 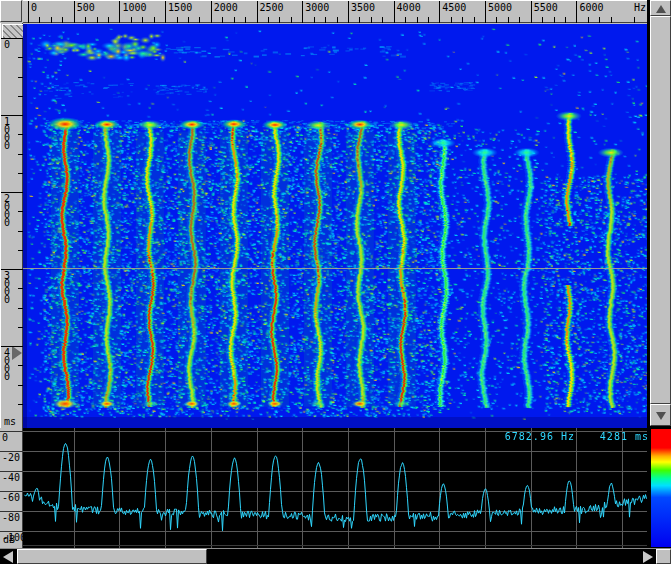 I want to click on right-column, so click(x=659, y=274).